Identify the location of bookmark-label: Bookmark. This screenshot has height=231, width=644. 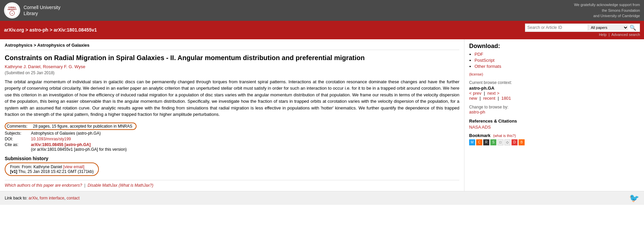
(480, 136).